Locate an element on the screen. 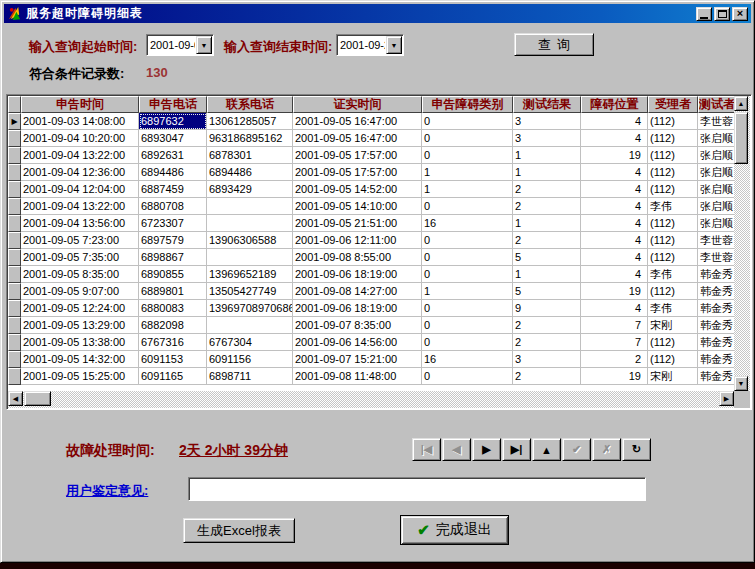 Image resolution: width=755 pixels, height=569 pixels. start-date-dropdown-button: ▼ is located at coordinates (204, 45).